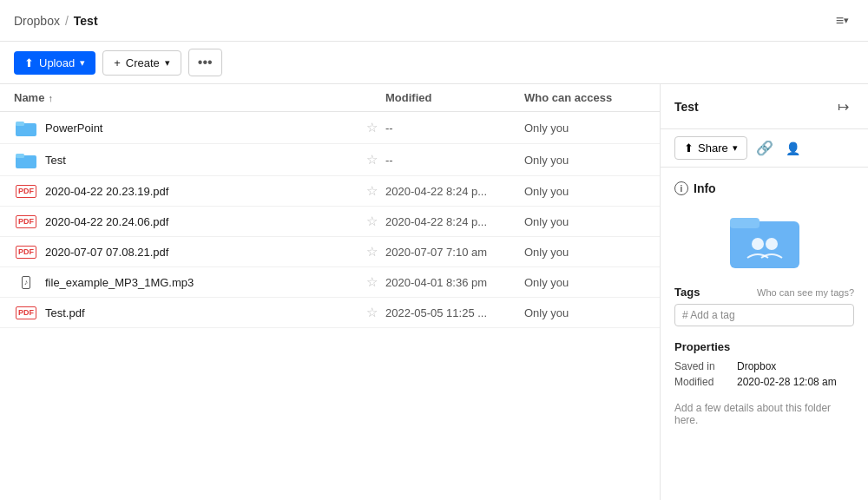  Describe the element at coordinates (708, 315) in the screenshot. I see `tag-placeholder: # Add a tag` at that location.